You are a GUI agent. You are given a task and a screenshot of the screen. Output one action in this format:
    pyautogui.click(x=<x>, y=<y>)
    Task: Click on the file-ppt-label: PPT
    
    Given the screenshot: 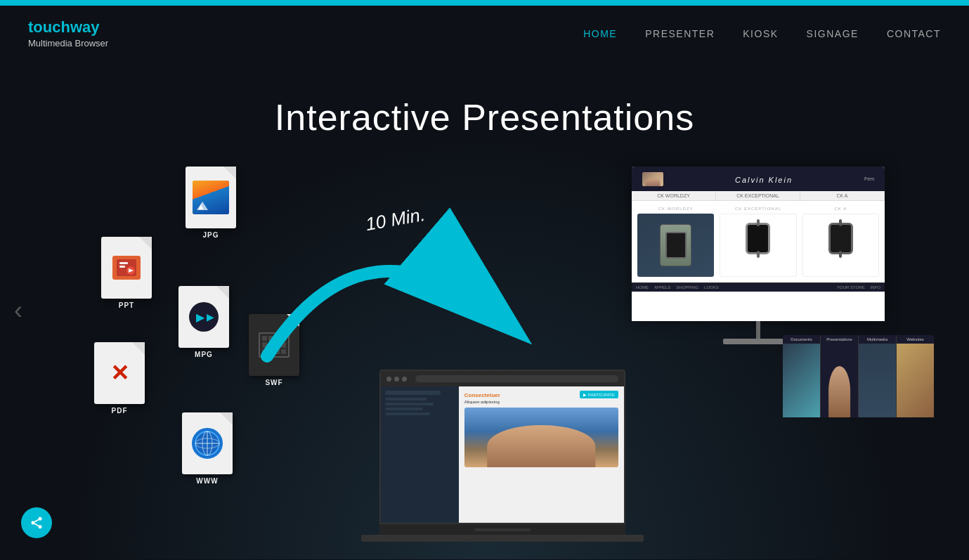 What is the action you would take?
    pyautogui.click(x=126, y=305)
    